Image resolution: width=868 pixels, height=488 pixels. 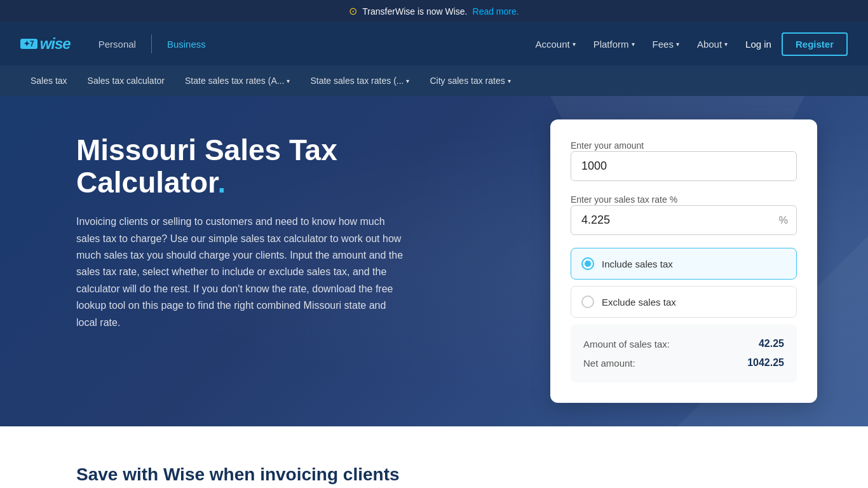 I want to click on logo-text: wise, so click(x=55, y=44).